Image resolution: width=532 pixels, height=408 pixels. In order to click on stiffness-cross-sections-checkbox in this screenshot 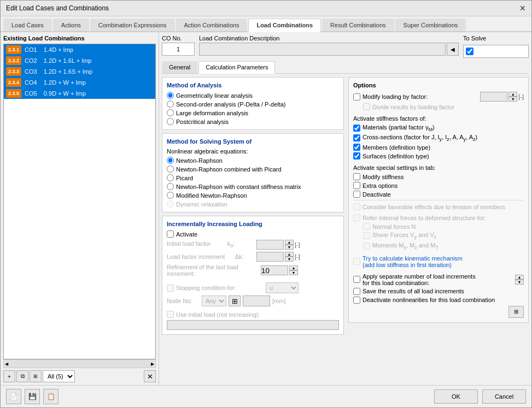, I will do `click(356, 138)`.